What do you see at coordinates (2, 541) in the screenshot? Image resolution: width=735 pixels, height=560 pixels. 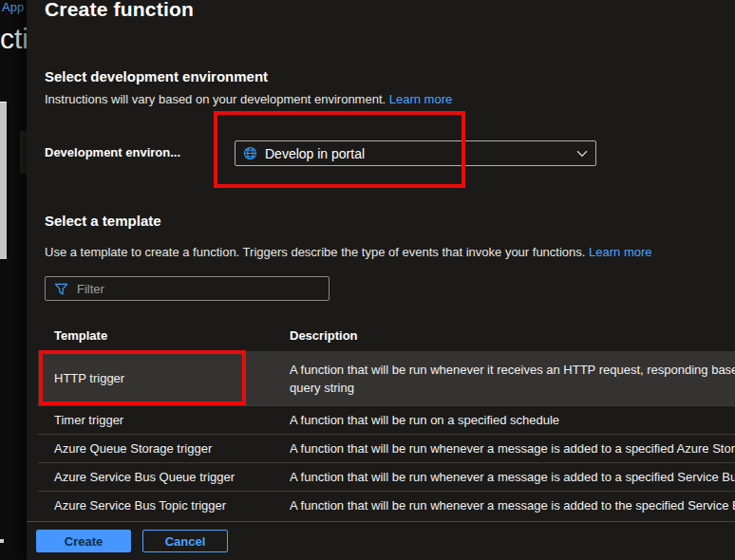 I see `underlay-fragment-speck` at bounding box center [2, 541].